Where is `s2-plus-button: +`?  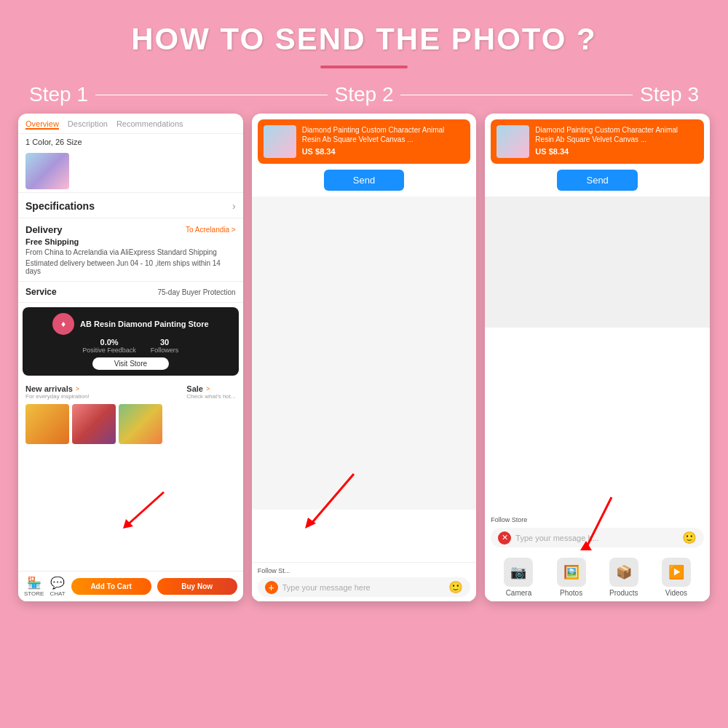 s2-plus-button: + is located at coordinates (272, 587).